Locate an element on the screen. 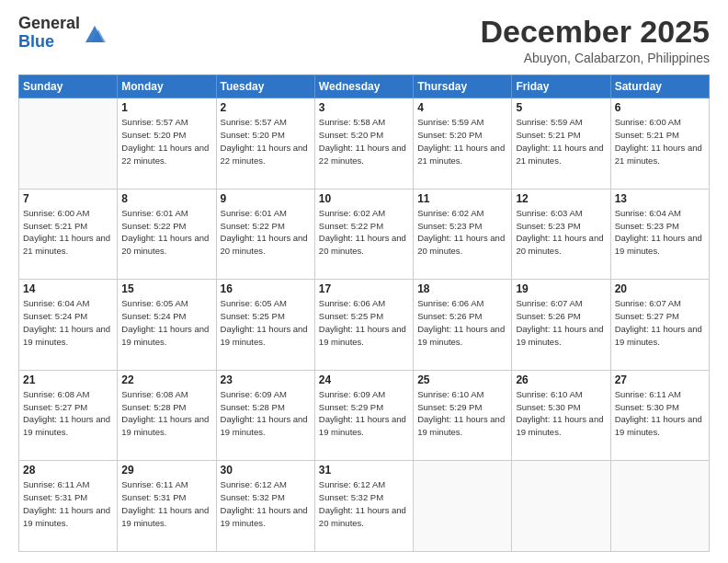  table-row: 23Sunrise: 6:09 AM Sunset: 5:28 PM Dayli… is located at coordinates (265, 416).